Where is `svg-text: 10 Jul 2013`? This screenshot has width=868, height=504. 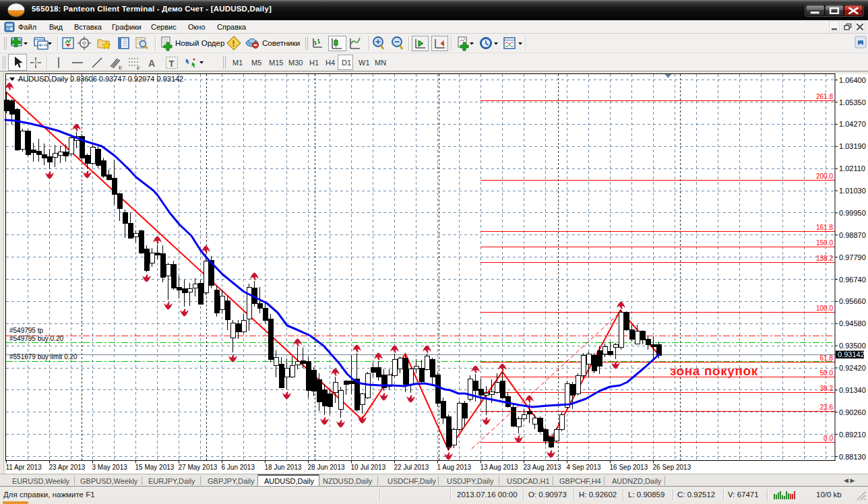 svg-text: 10 Jul 2013 is located at coordinates (369, 468).